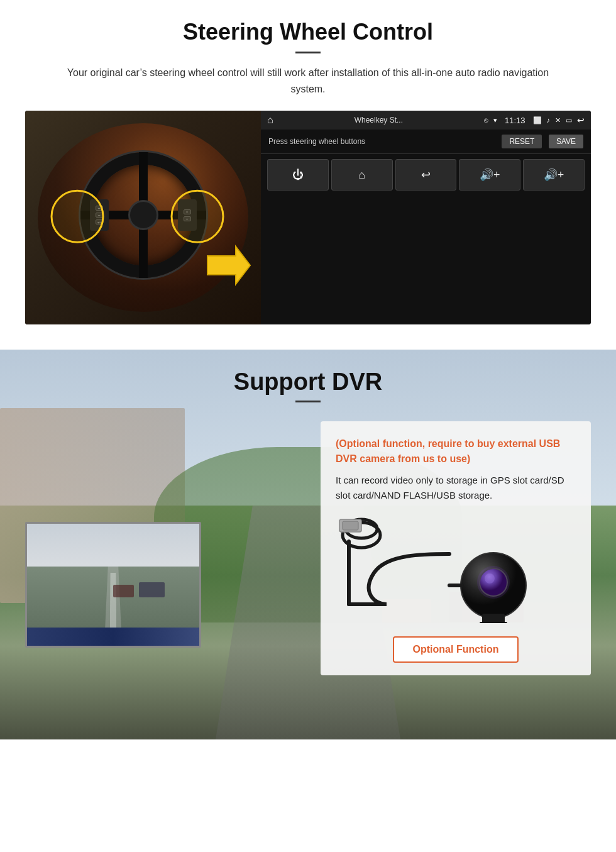  I want to click on dvr-camera-svg, so click(456, 570).